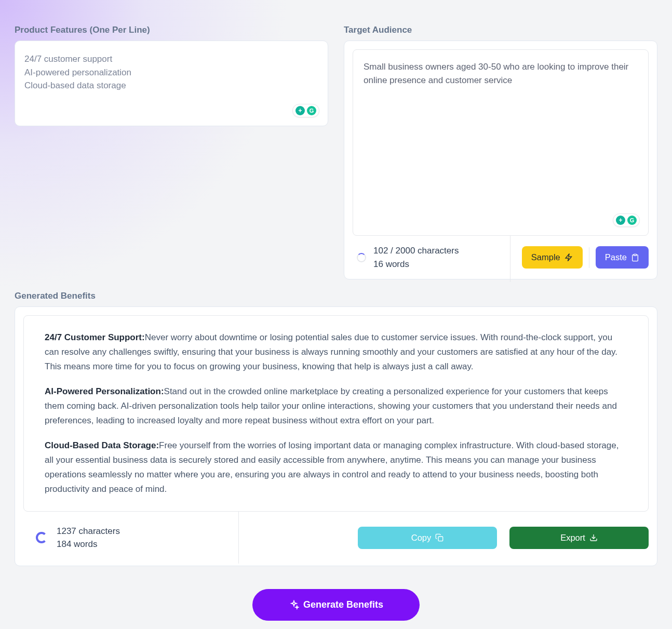  Describe the element at coordinates (171, 73) in the screenshot. I see `features-text: 24/7 customer support AI-powered persona…` at that location.